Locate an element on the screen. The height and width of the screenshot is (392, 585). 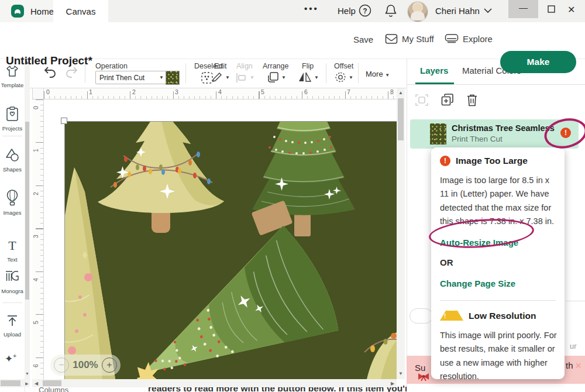
save-button: Save is located at coordinates (363, 40).